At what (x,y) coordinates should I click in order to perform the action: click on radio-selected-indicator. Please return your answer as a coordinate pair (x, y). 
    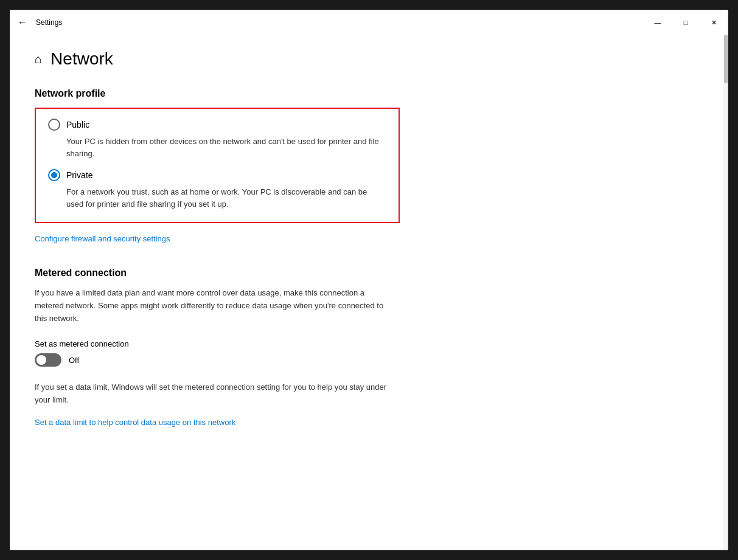
    Looking at the image, I should click on (54, 175).